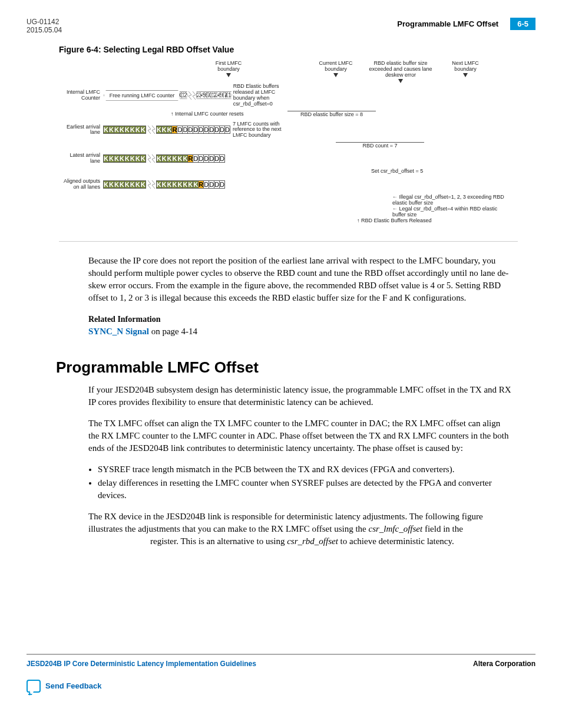 The width and height of the screenshot is (562, 728). What do you see at coordinates (125, 130) in the screenshot?
I see `earliest-seq1: KKKKKKKK` at bounding box center [125, 130].